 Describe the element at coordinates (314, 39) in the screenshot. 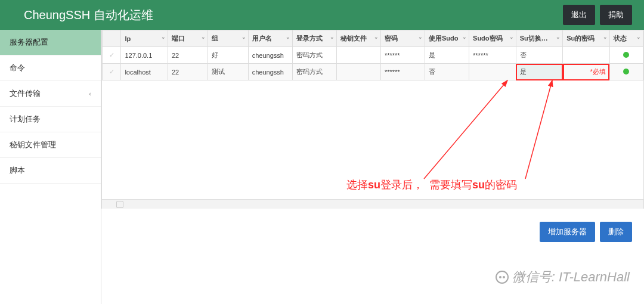

I see `col-login: 登录方式⌄` at that location.